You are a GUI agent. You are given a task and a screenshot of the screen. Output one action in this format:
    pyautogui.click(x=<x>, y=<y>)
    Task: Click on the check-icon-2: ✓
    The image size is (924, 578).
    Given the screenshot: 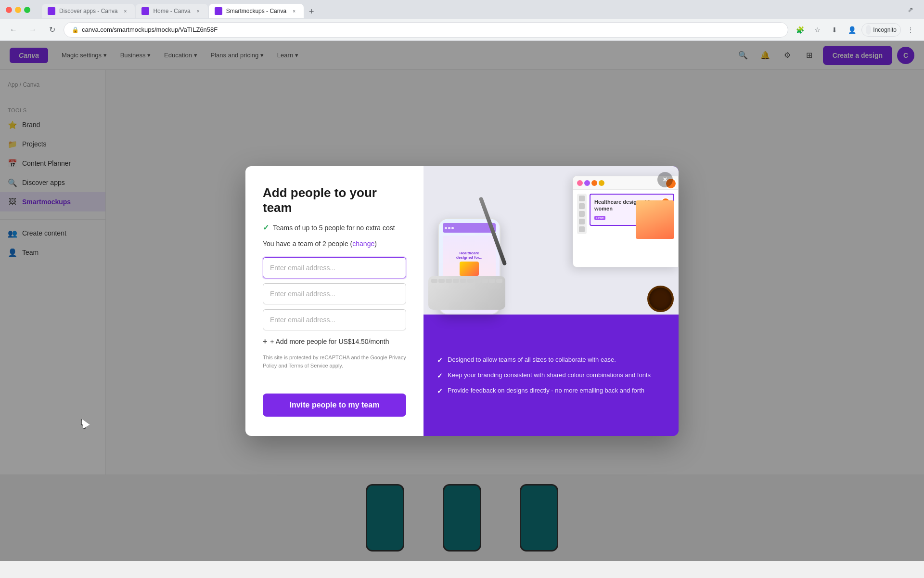 What is the action you would take?
    pyautogui.click(x=440, y=376)
    